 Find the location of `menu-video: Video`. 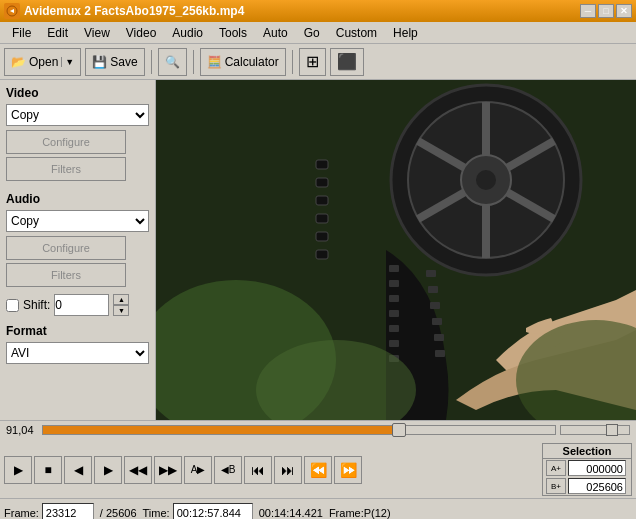

menu-video: Video is located at coordinates (141, 33).